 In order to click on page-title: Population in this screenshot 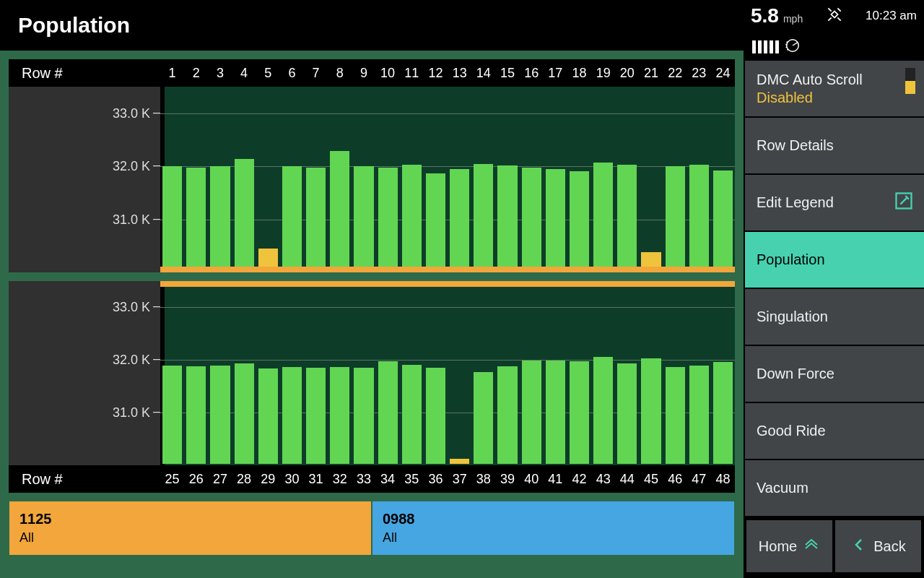, I will do `click(74, 25)`.